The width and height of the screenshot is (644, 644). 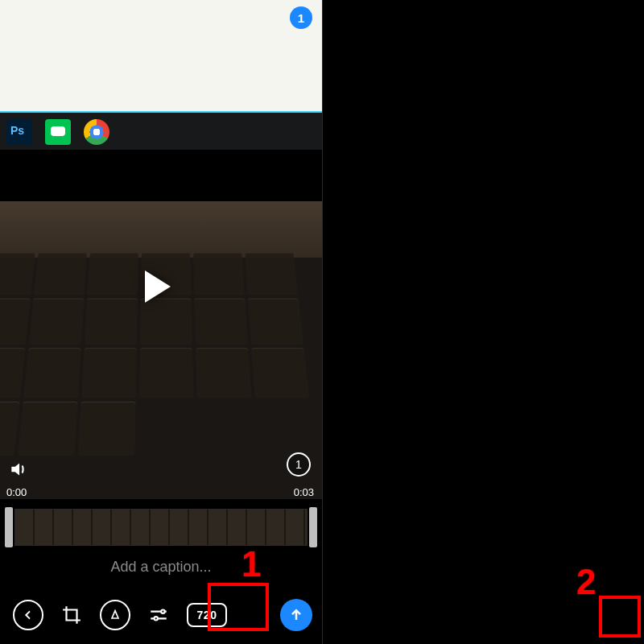 What do you see at coordinates (115, 615) in the screenshot?
I see `annotate-button` at bounding box center [115, 615].